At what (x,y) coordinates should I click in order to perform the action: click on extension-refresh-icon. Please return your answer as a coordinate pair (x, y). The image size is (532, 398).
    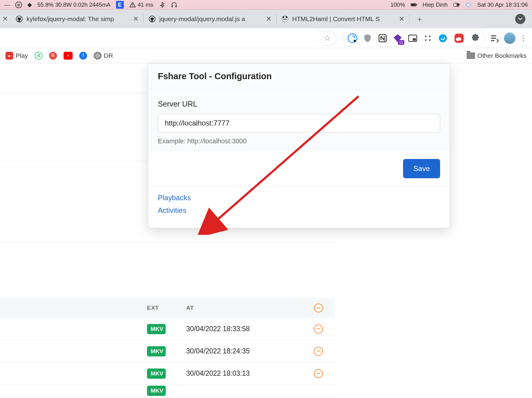
    Looking at the image, I should click on (443, 38).